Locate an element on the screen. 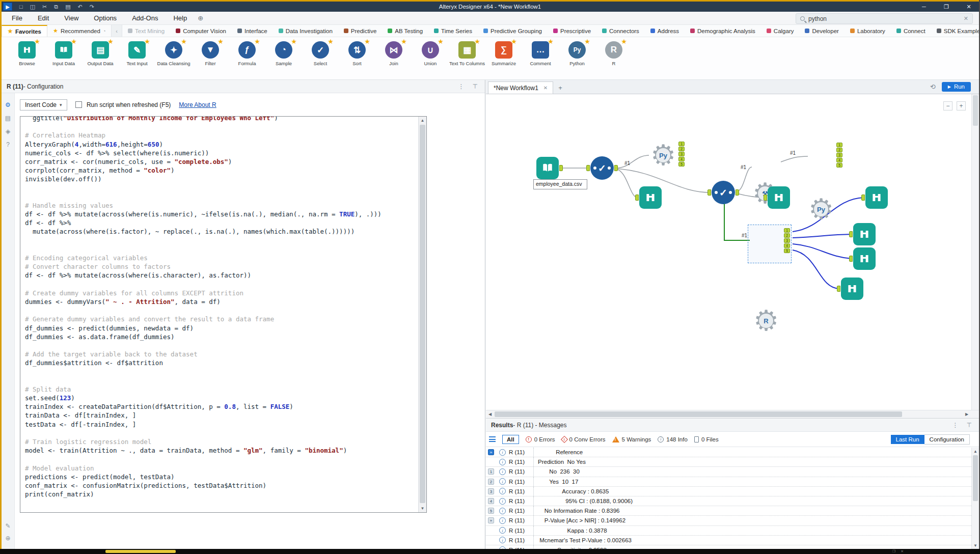  result-row: 5iR (11) No Information Rate : 0.8396 is located at coordinates (728, 511).